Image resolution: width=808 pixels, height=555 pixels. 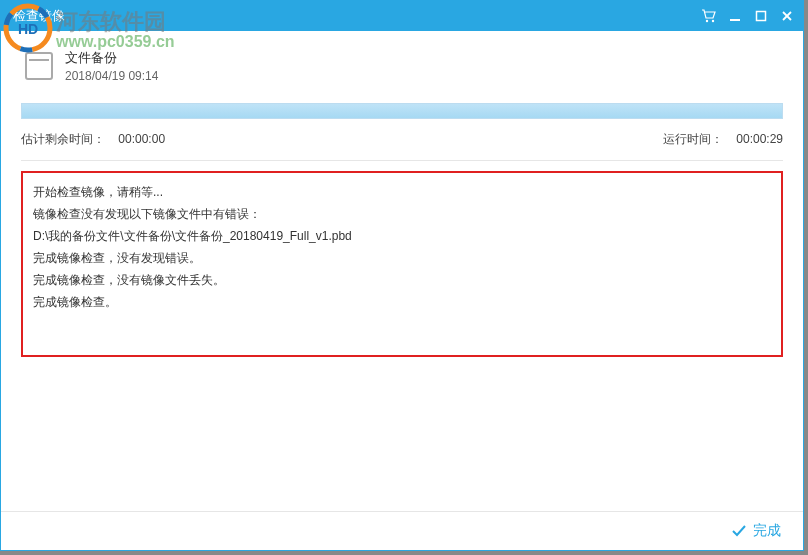 I want to click on task-datetime: 2018/04/19 09:14, so click(x=112, y=76).